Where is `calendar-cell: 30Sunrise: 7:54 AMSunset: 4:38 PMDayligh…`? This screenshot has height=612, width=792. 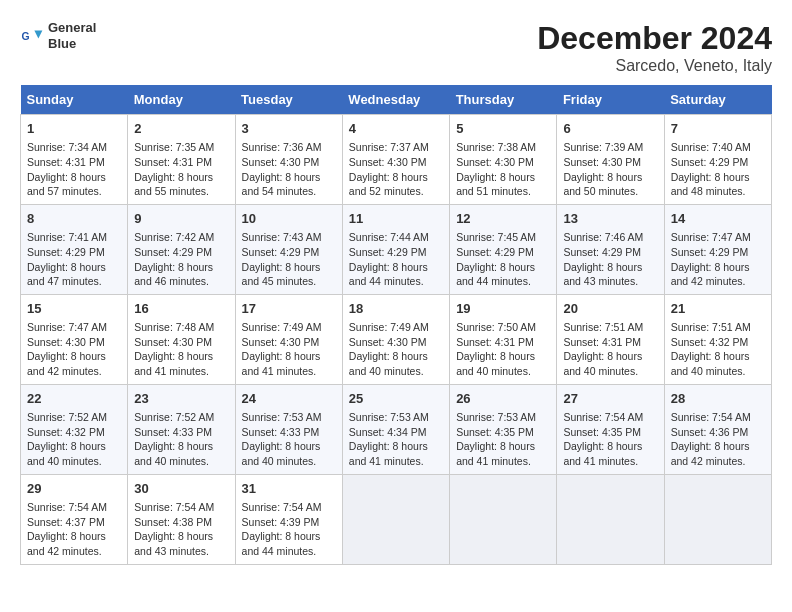 calendar-cell: 30Sunrise: 7:54 AMSunset: 4:38 PMDayligh… is located at coordinates (182, 519).